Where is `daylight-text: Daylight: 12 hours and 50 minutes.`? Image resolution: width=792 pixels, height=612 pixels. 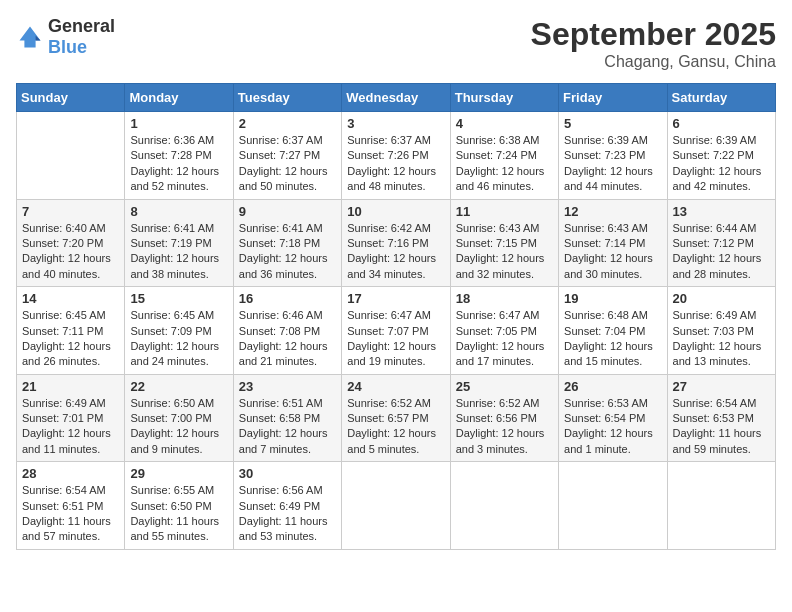
daylight-text: Daylight: 12 hours and 50 minutes. is located at coordinates (288, 180).